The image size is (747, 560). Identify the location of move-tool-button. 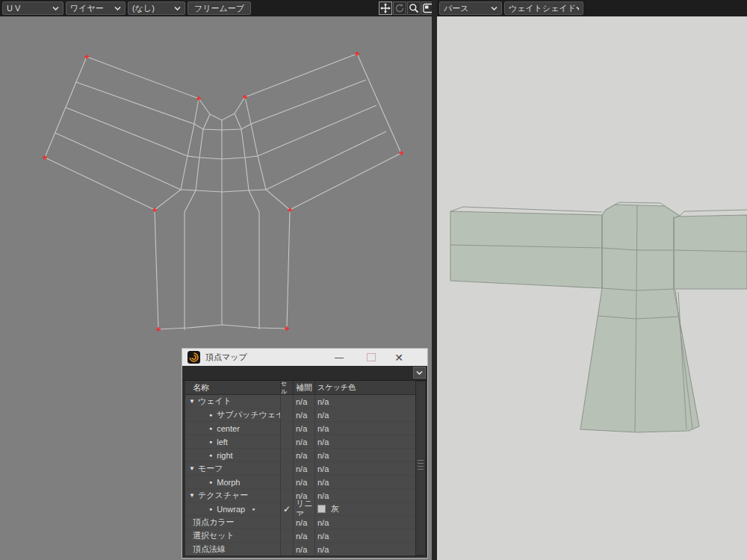
(385, 8).